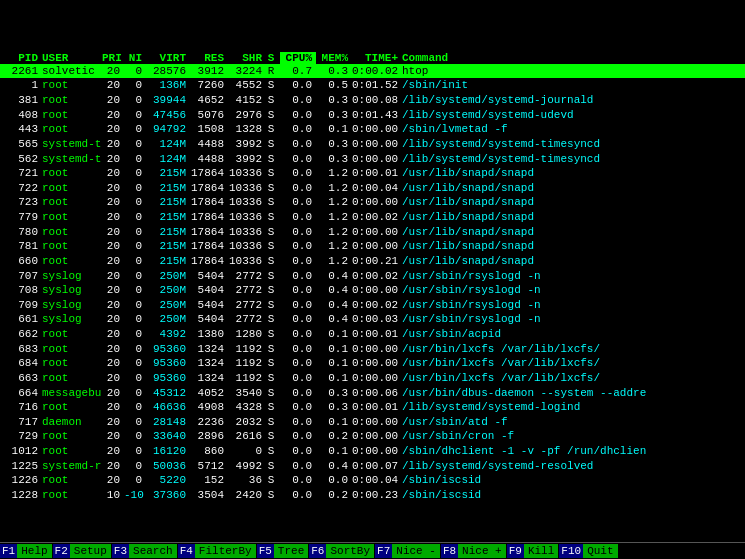 The height and width of the screenshot is (559, 745). What do you see at coordinates (372, 160) in the screenshot?
I see `table-row: 562 systemd-t 20 0 124M 4488 3992 S 0.0 …` at bounding box center [372, 160].